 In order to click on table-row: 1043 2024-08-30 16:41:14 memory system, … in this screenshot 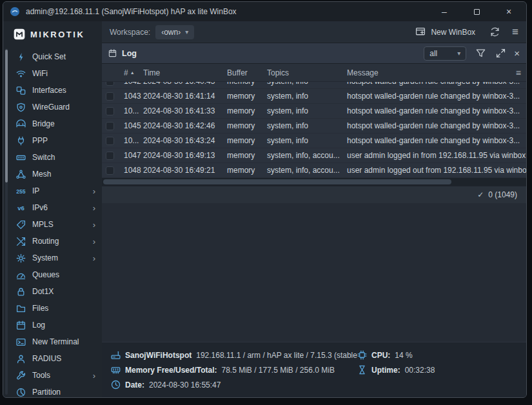, I will do `click(314, 97)`.